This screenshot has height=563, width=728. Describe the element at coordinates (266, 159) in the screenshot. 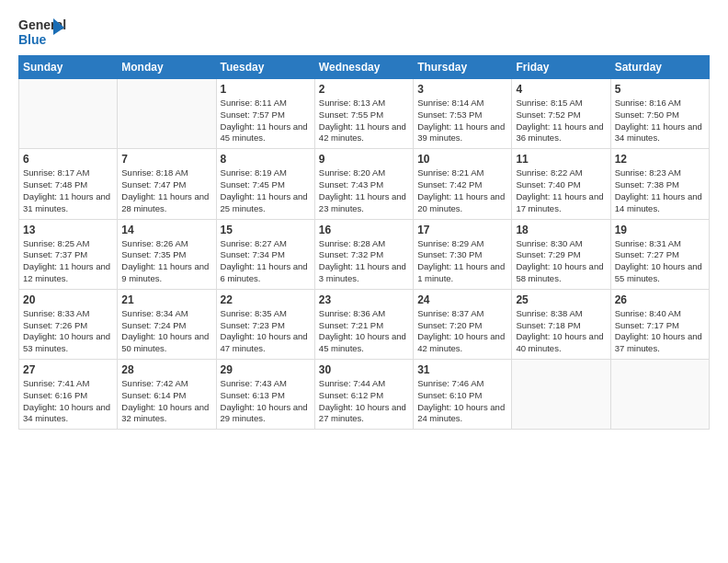

I see `day-number: 8` at that location.